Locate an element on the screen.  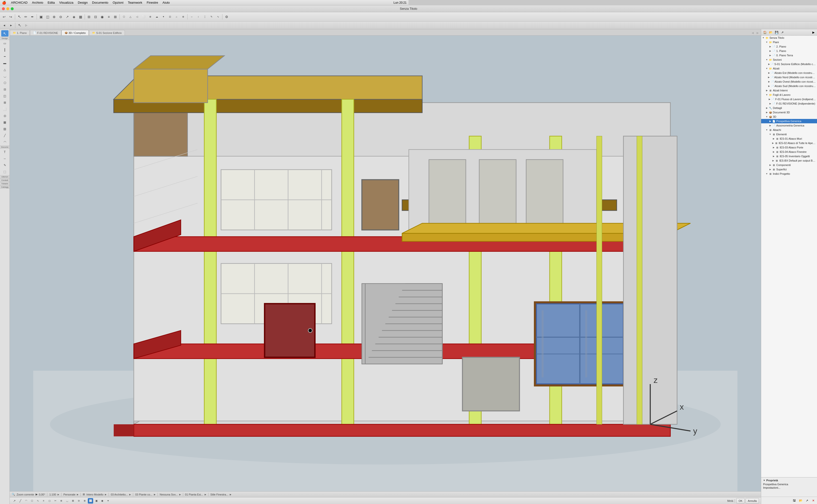
render-btn-1: ⬡ is located at coordinates (124, 17).